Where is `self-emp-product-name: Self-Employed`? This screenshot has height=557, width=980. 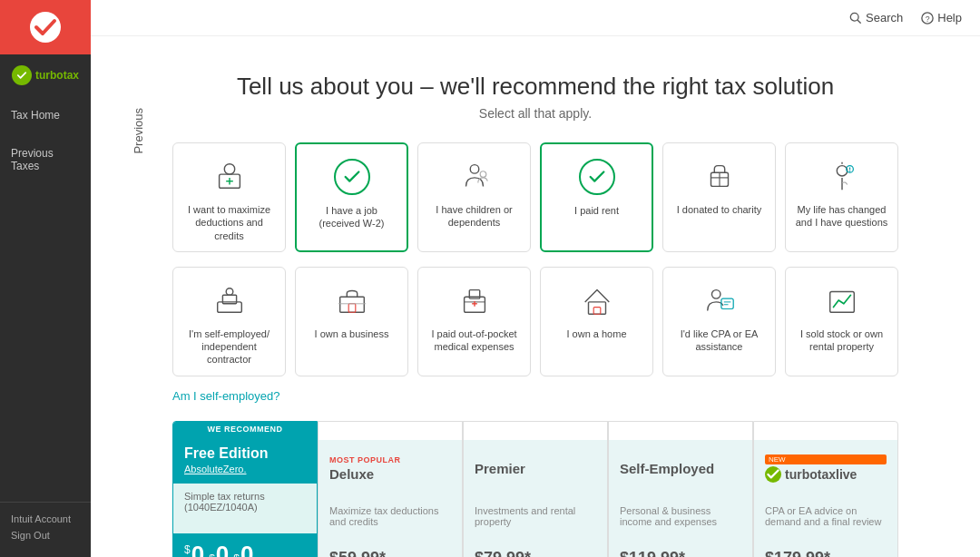
self-emp-product-name: Self-Employed is located at coordinates (681, 468).